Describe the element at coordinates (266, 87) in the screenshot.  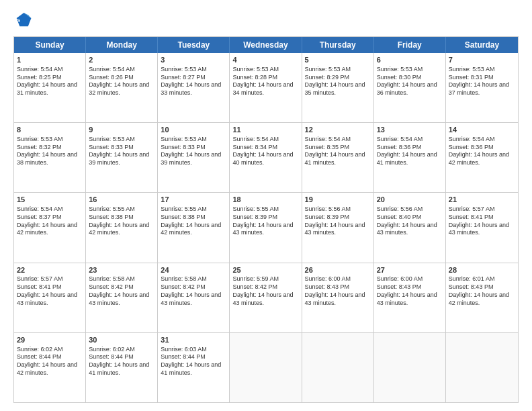
I see `day-cell-4: 4 Sunrise: 5:53 AM Sunset: 8:28 PM Dayli…` at that location.